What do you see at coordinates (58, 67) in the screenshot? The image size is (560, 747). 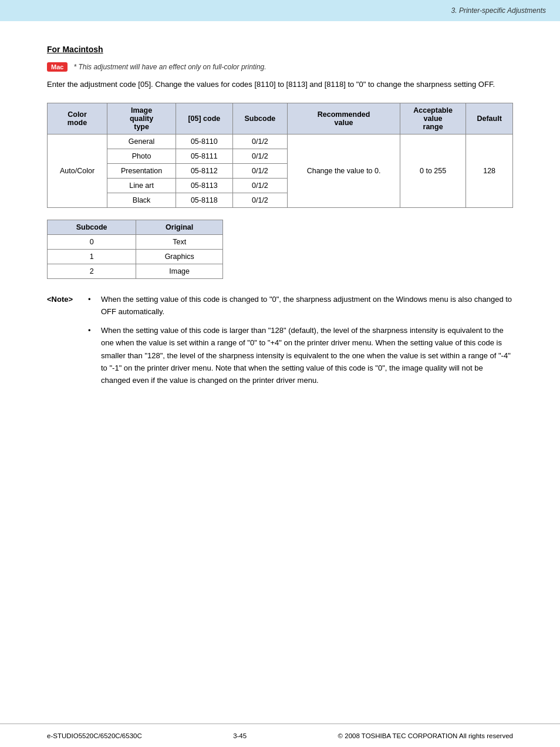 I see `mac-badge: Mac` at bounding box center [58, 67].